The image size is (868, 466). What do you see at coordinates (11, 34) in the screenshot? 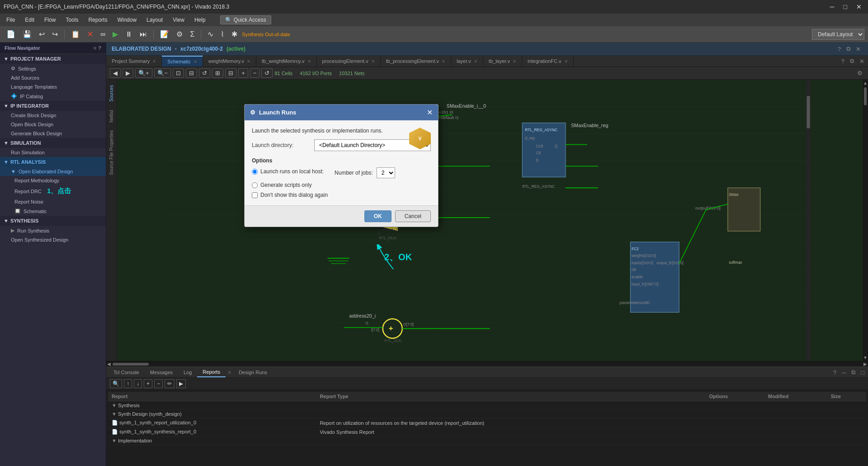
I see `new-button: 📄` at bounding box center [11, 34].